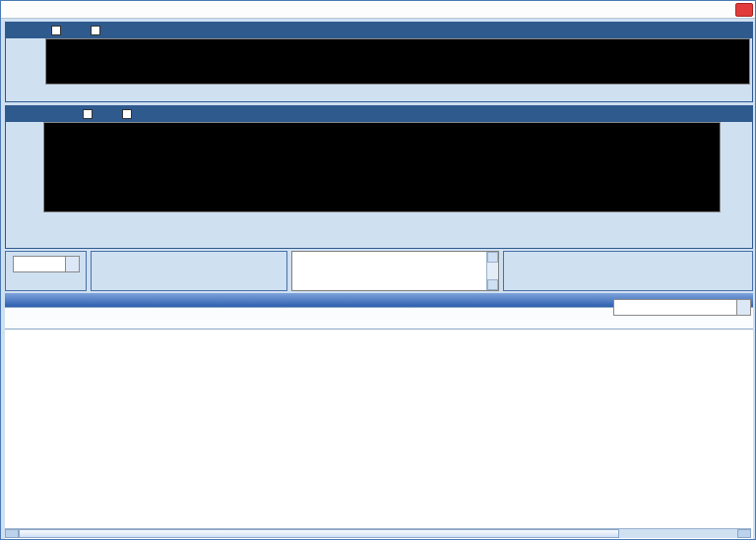 The image size is (756, 540). What do you see at coordinates (97, 30) in the screenshot?
I see `waveform-data-checkbox` at bounding box center [97, 30].